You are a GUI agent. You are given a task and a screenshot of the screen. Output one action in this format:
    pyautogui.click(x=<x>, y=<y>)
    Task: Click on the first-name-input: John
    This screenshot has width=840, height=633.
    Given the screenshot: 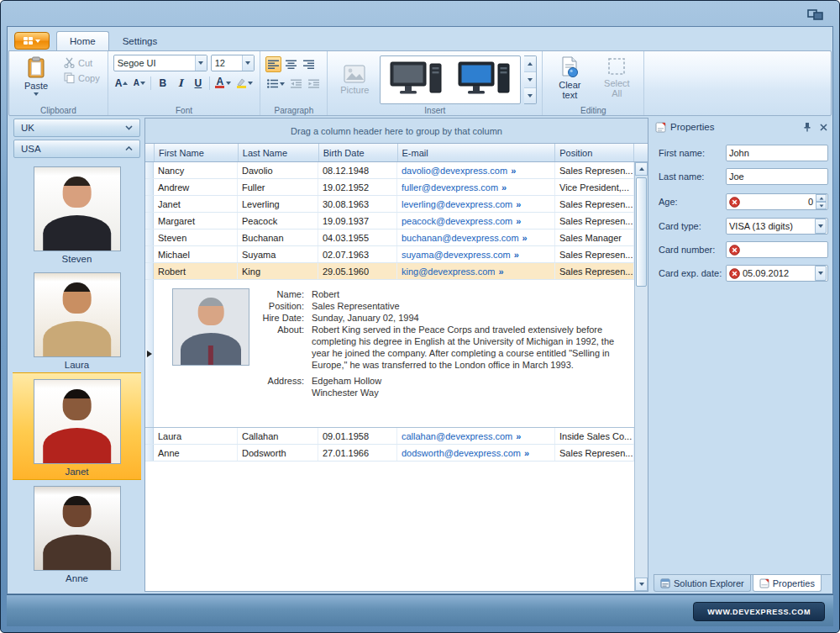 What is the action you would take?
    pyautogui.click(x=777, y=153)
    